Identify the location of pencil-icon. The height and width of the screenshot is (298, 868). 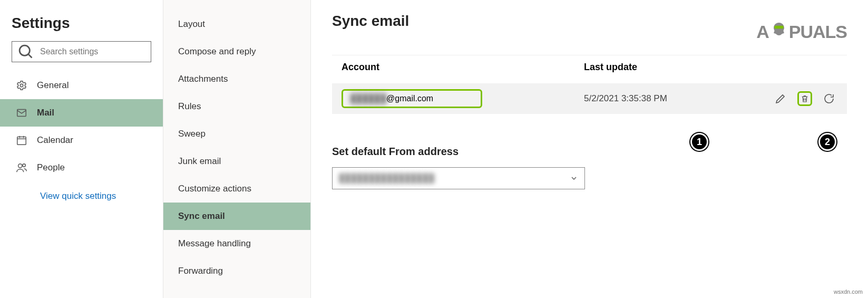
(781, 99).